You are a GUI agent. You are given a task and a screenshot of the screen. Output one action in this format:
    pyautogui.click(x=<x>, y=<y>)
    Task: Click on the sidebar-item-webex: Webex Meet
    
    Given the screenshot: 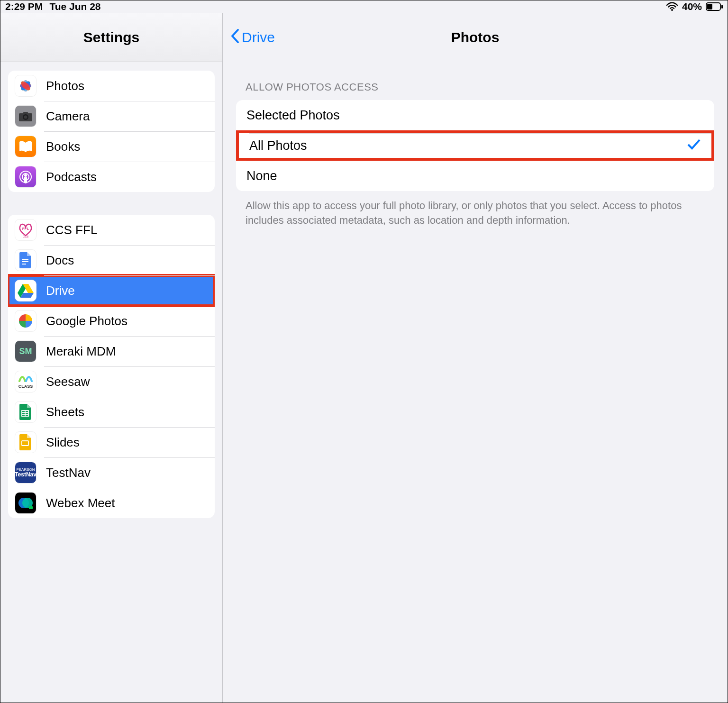 What is the action you would take?
    pyautogui.click(x=111, y=503)
    